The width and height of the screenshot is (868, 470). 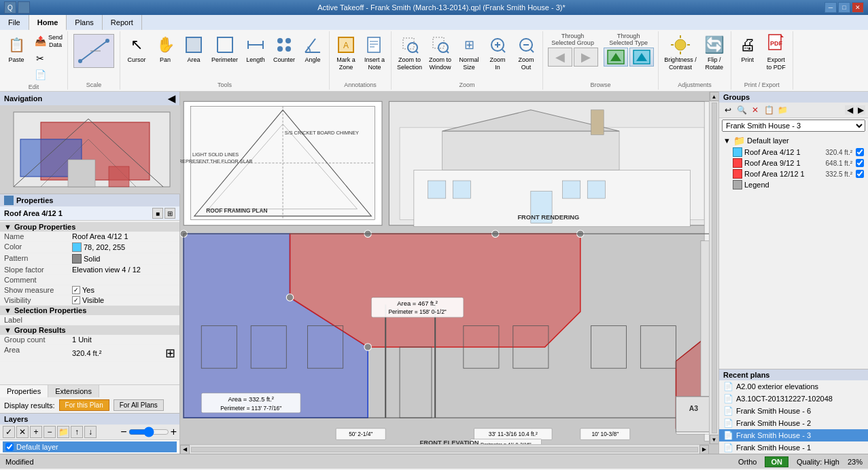 What do you see at coordinates (572, 39) in the screenshot?
I see `browse-group-label: ThroughSelected Group` at bounding box center [572, 39].